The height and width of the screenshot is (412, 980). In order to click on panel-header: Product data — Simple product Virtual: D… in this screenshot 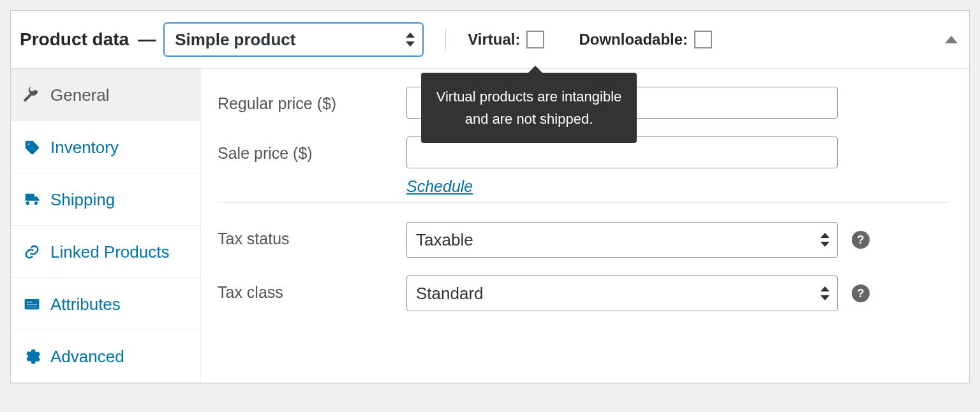, I will do `click(490, 40)`.